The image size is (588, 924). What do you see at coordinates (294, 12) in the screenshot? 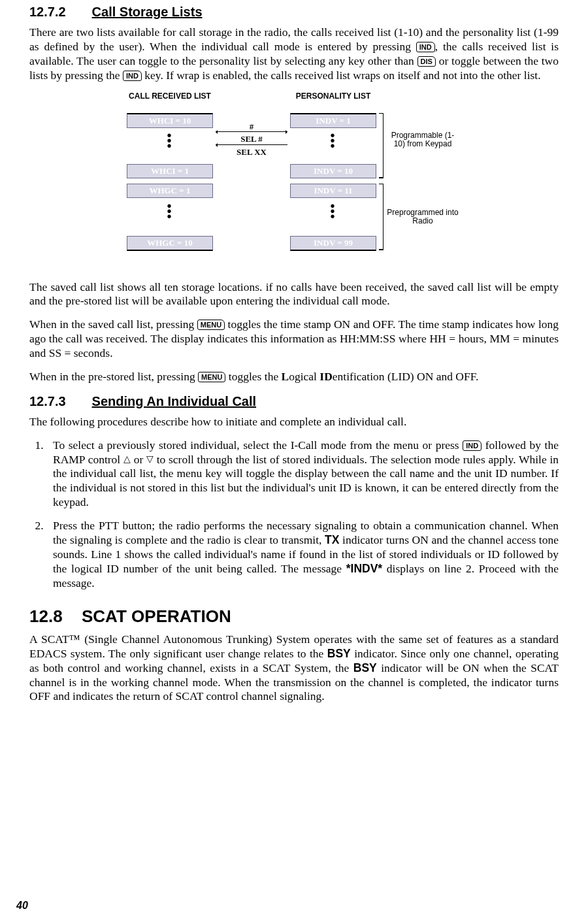
I see `section-heading-1272: 12.7.2 Call Storage Lists` at bounding box center [294, 12].